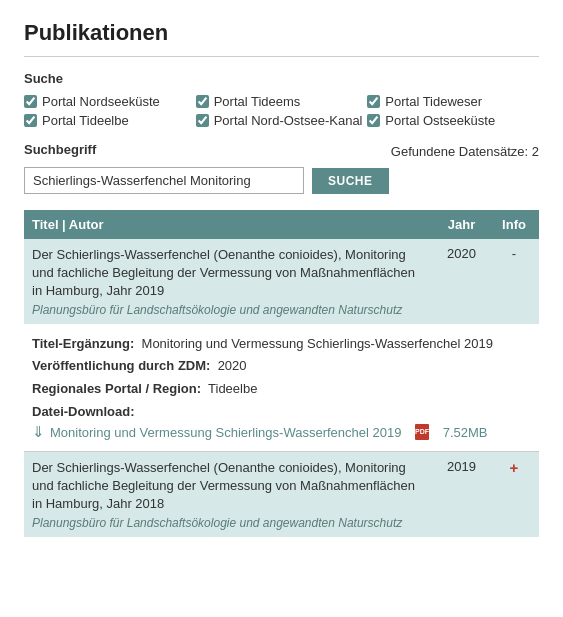 The image size is (563, 617). I want to click on veroeffentlichung-label: Veröffentlichung durch ZDM:, so click(121, 366).